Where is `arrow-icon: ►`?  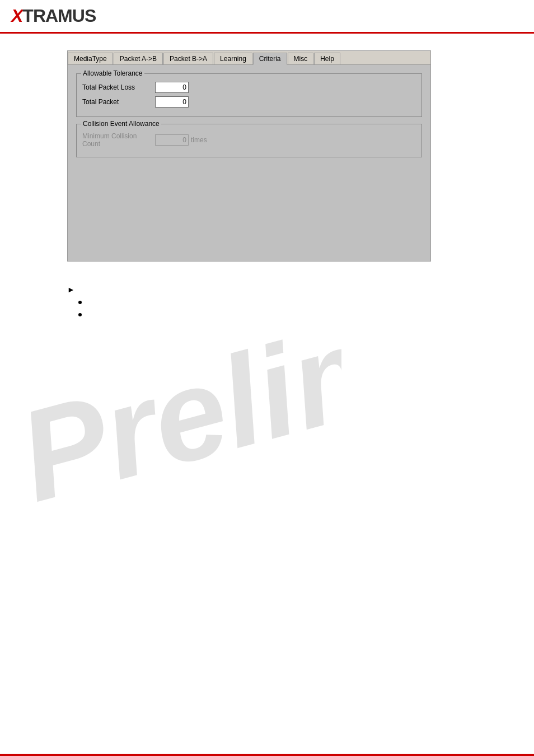
arrow-icon: ► is located at coordinates (71, 290).